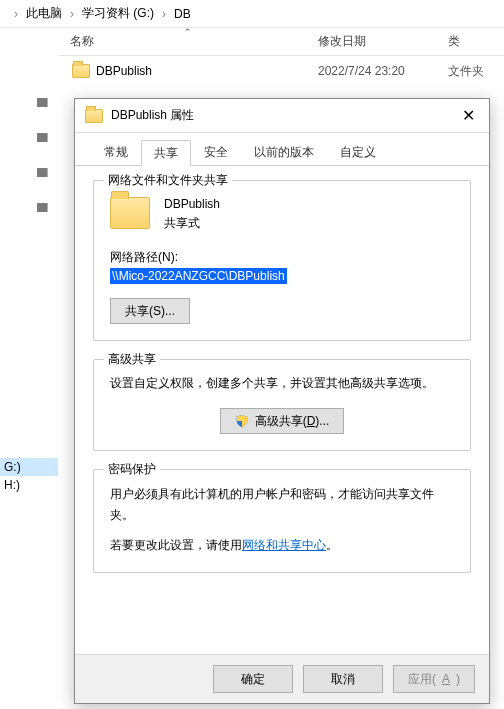 This screenshot has width=504, height=709. What do you see at coordinates (282, 405) in the screenshot?
I see `group-advanced-sharing: 高级共享 设置自定义权限，创建多个共享，并设置其他高级共享选项。 高级共享(D)…` at bounding box center [282, 405].